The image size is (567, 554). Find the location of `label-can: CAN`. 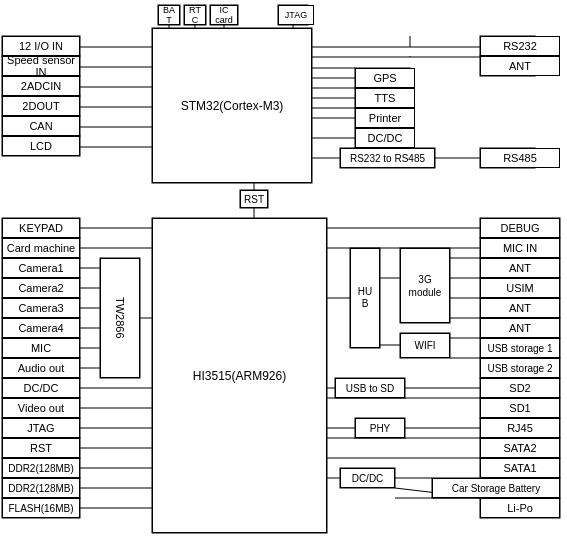

label-can: CAN is located at coordinates (41, 126).